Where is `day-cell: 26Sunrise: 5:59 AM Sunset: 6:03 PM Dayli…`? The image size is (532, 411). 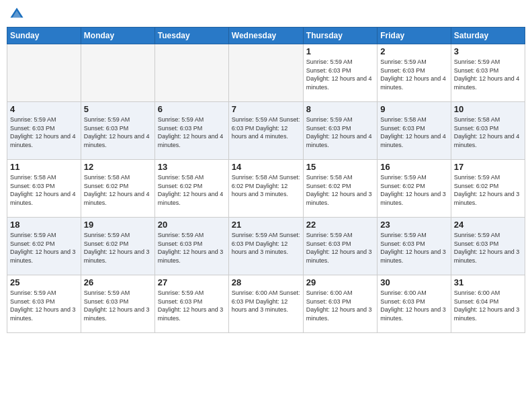 day-cell: 26Sunrise: 5:59 AM Sunset: 6:03 PM Dayli… is located at coordinates (118, 304).